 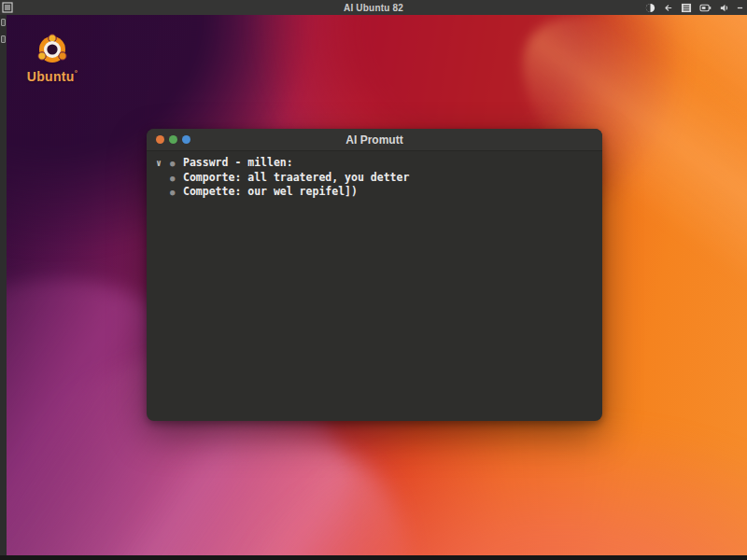 What do you see at coordinates (697, 7) in the screenshot?
I see `status-tray` at bounding box center [697, 7].